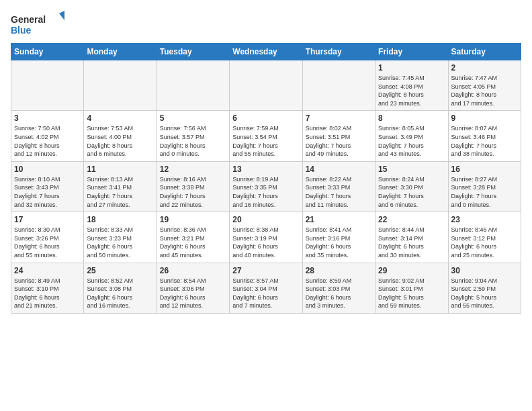 Image resolution: width=532 pixels, height=411 pixels. Describe the element at coordinates (266, 238) in the screenshot. I see `calendar-cell-w3-d3: 20Sunrise: 8:38 AM Sunset: 3:19 PM Dayli…` at that location.